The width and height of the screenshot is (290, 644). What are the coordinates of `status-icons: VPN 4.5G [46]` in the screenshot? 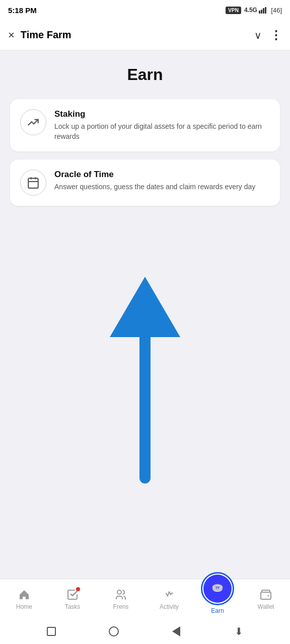 It's located at (254, 10).